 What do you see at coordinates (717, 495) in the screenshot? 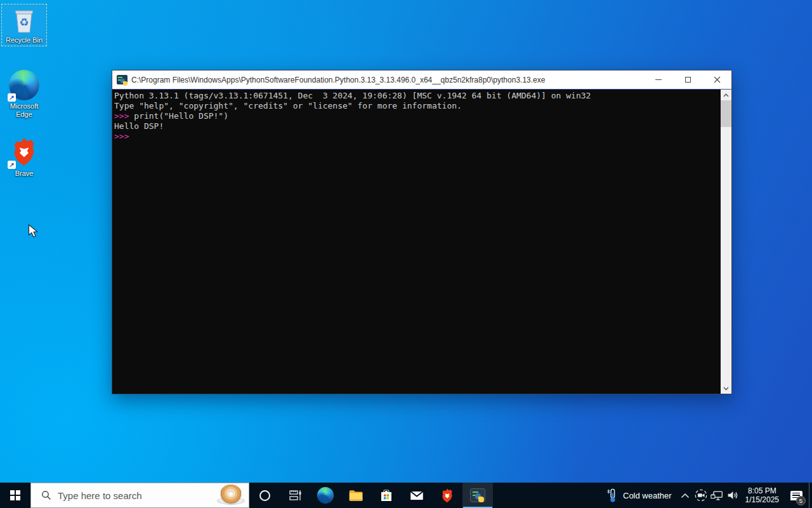
I see `network-ethernet-icon` at bounding box center [717, 495].